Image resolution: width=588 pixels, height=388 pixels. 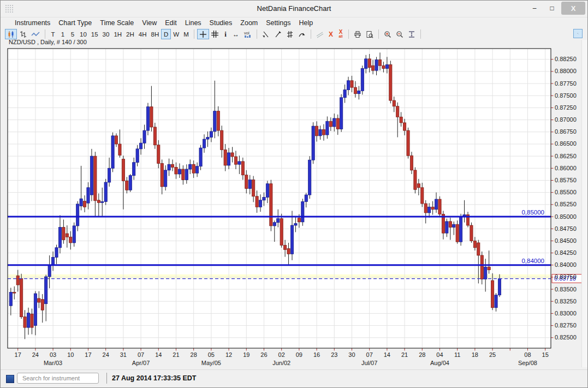 I want to click on menu-time-scale: Time Scale, so click(x=117, y=23).